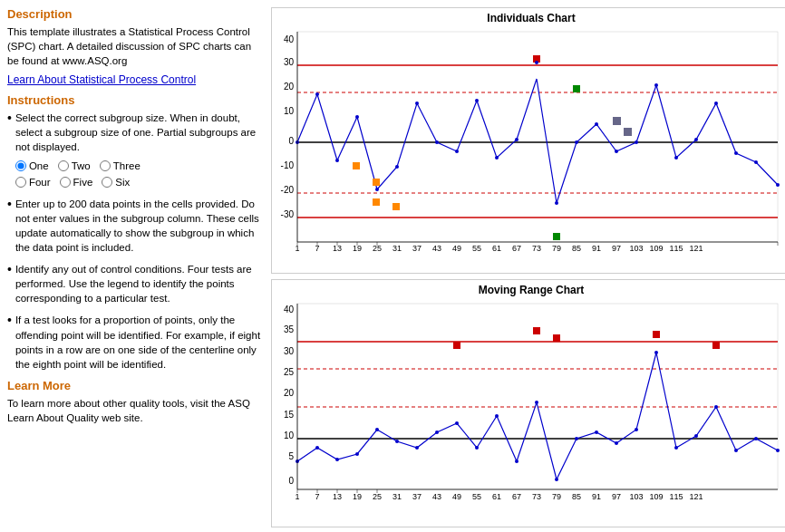 The width and height of the screenshot is (785, 532). I want to click on instruction-text-1: Select the correct subgroup size. When i…, so click(140, 150).